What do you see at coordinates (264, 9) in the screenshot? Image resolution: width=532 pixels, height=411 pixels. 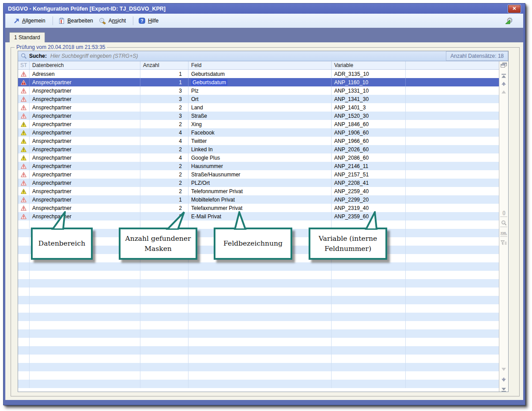 I see `title-bar: DSGVO - Konfiguration Prüfen [Export-ID:…` at bounding box center [264, 9].